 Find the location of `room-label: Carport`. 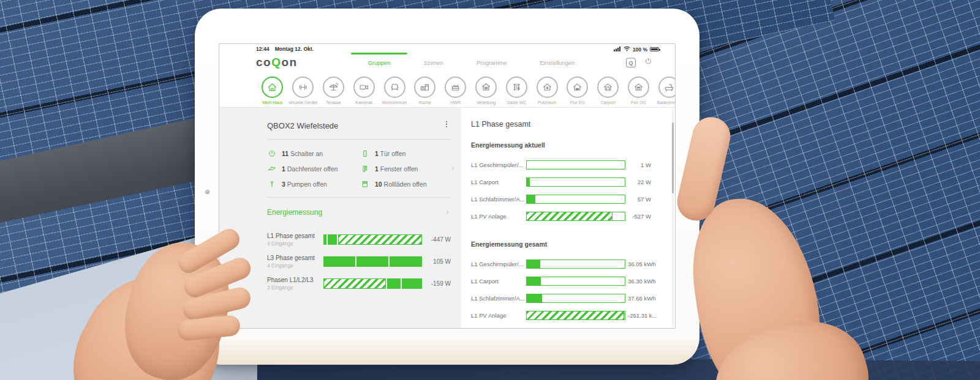

room-label: Carport is located at coordinates (608, 103).